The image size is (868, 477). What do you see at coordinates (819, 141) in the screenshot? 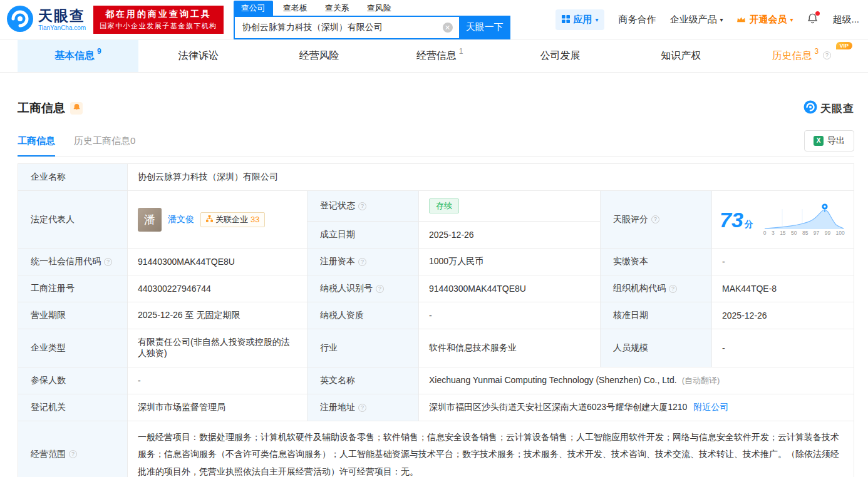
I see `excel-icon` at bounding box center [819, 141].